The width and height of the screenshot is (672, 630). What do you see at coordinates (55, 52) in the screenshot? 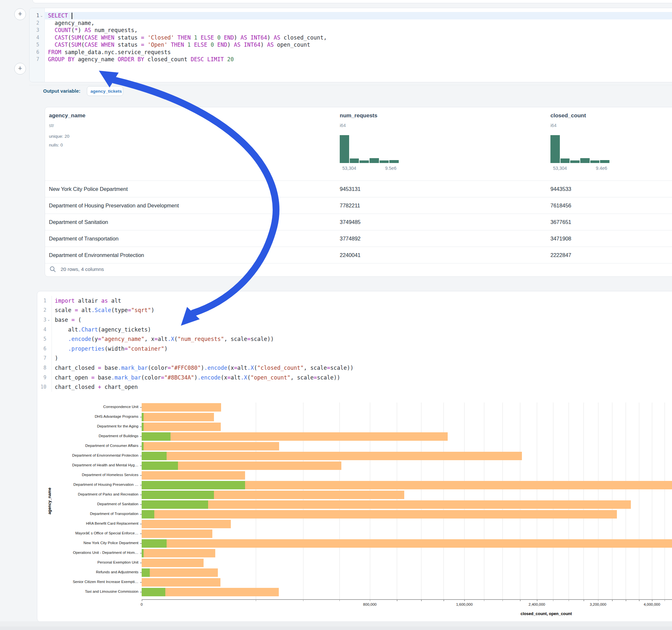
I see `token-kw: FROM` at bounding box center [55, 52].